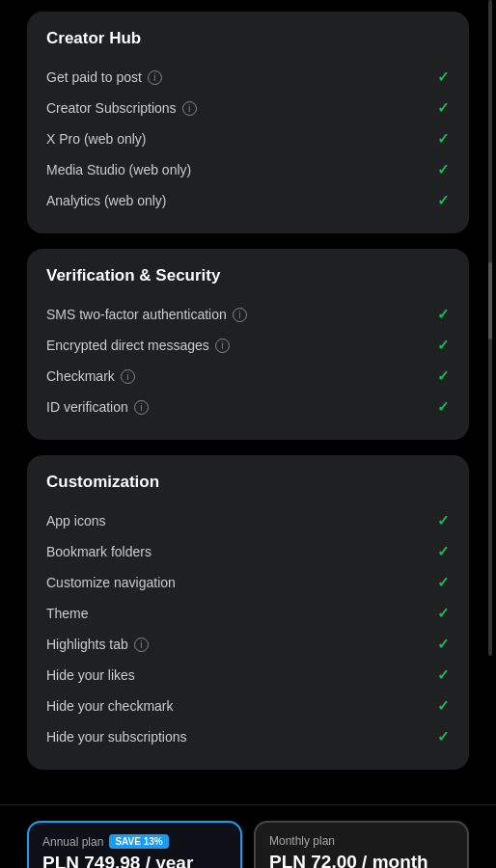  Describe the element at coordinates (127, 345) in the screenshot. I see `feature-label: Encrypted direct messages` at that location.